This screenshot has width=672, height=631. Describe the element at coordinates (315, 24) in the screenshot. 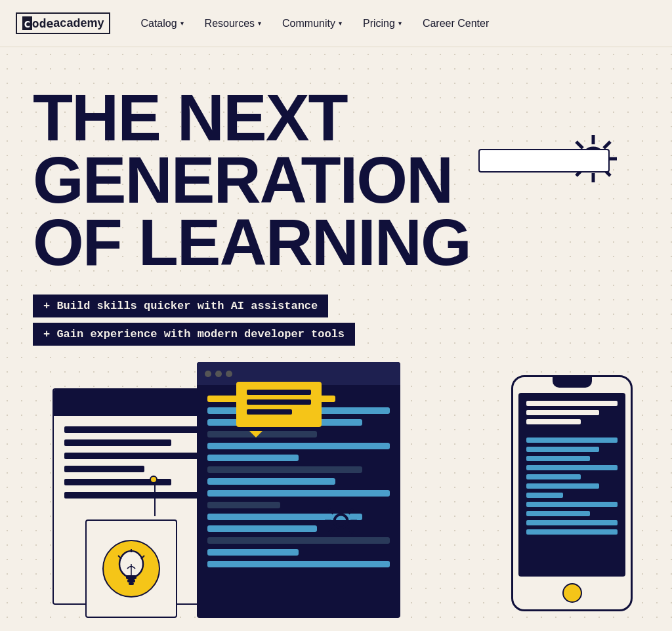

I see `nav-links: Catalog ▾ Resources ▾ Community ▾ Pricin…` at that location.